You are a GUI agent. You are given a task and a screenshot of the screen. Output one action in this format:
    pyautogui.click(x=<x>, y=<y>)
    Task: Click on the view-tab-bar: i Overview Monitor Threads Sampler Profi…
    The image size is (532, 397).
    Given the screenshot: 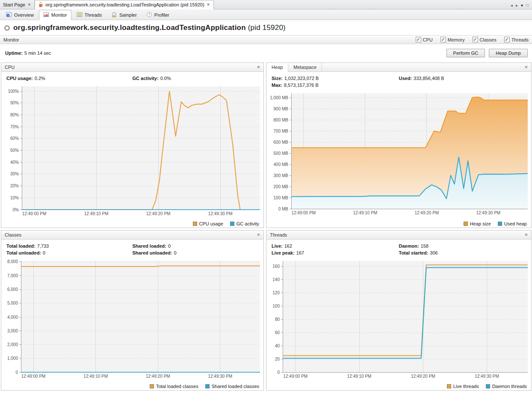 What is the action you would take?
    pyautogui.click(x=266, y=15)
    